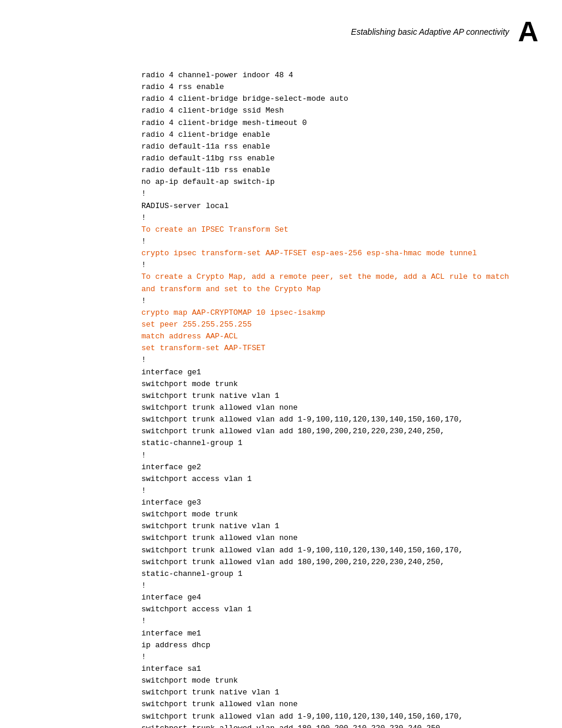 The height and width of the screenshot is (728, 562). What do you see at coordinates (430, 32) in the screenshot?
I see `header-title: Establishing basic Adaptive AP connectiv…` at bounding box center [430, 32].